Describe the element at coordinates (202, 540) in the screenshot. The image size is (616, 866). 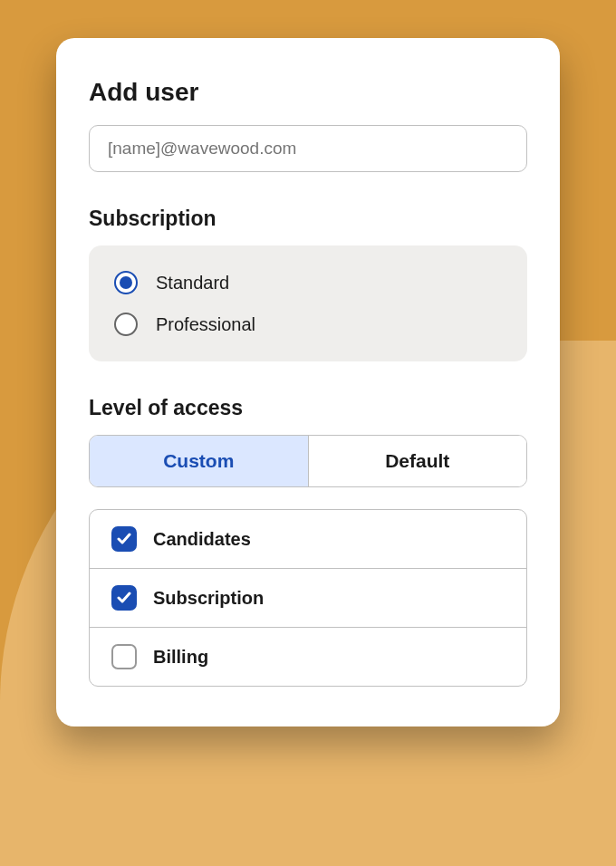
I see `checkbox-label: Candidates` at that location.